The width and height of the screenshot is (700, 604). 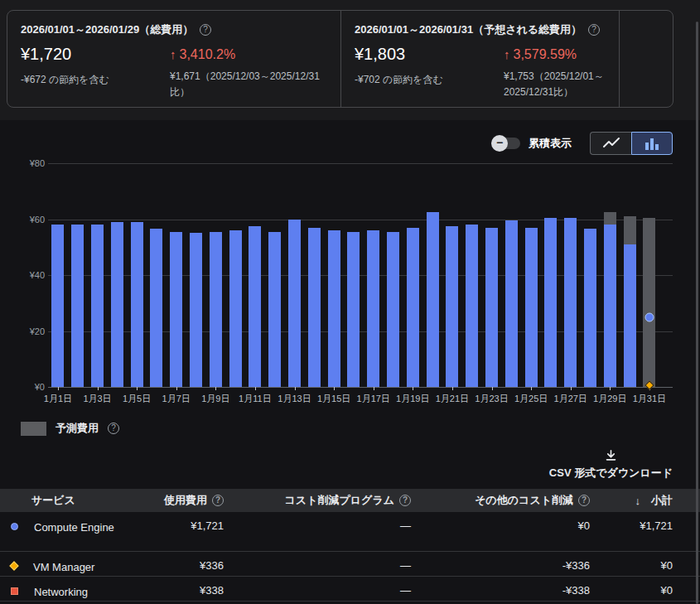 I want to click on x-tick-label: 1月21日, so click(x=452, y=399).